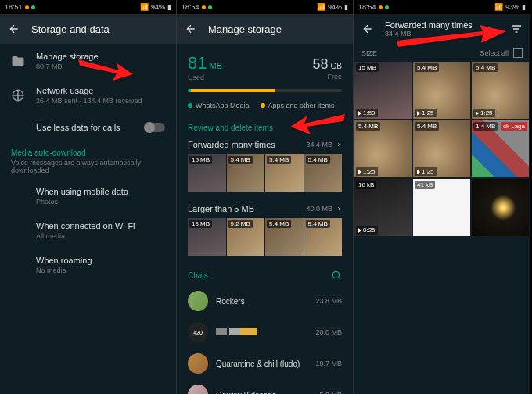  What do you see at coordinates (441, 208) in the screenshot?
I see `media-cell: 41 kB` at bounding box center [441, 208].